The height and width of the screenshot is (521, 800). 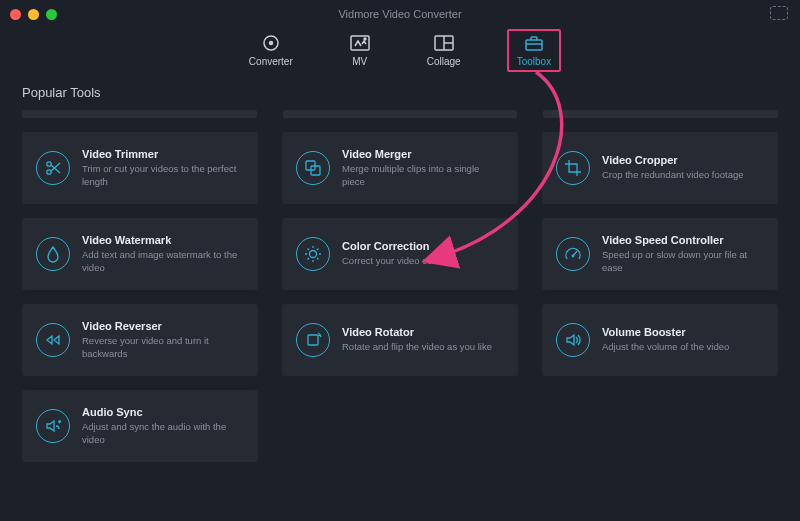 I want to click on preview-row, so click(x=400, y=121).